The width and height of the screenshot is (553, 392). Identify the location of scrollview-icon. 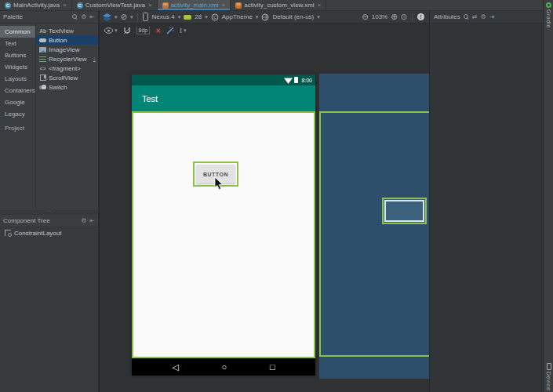
(42, 78).